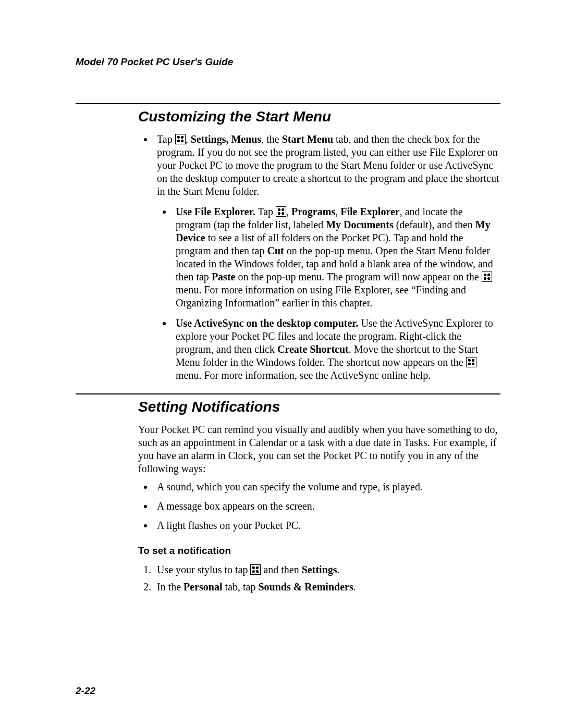 This screenshot has height=728, width=563. Describe the element at coordinates (327, 570) in the screenshot. I see `step-1: Use your stylus to tap and then Settings…` at that location.